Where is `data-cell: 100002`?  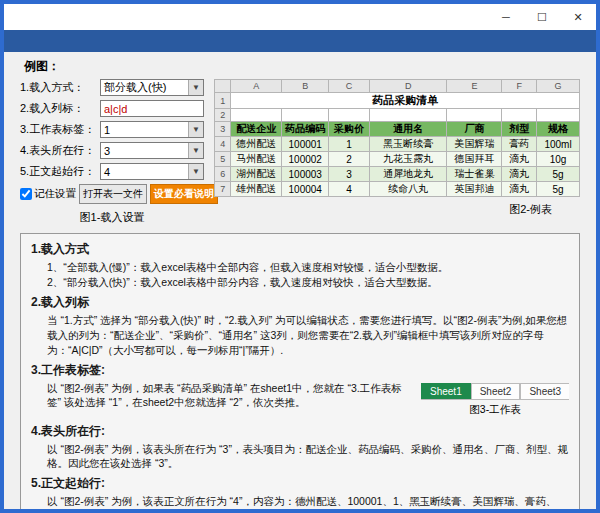 data-cell: 100002 is located at coordinates (306, 160).